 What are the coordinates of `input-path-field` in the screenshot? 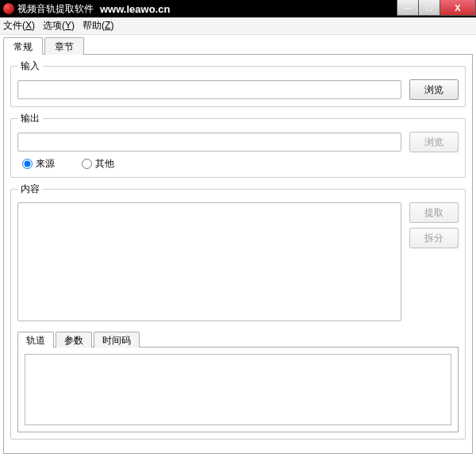 It's located at (209, 90).